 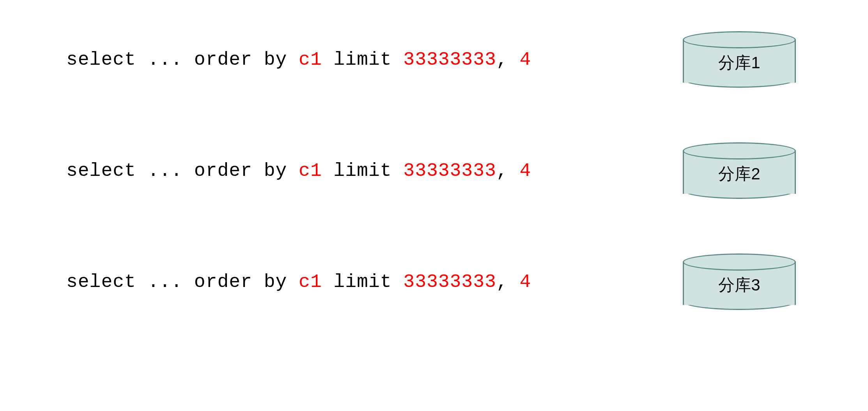 I want to click on sql-statement-1: select ... order by c1 limit 33333333, 4, so click(x=299, y=60).